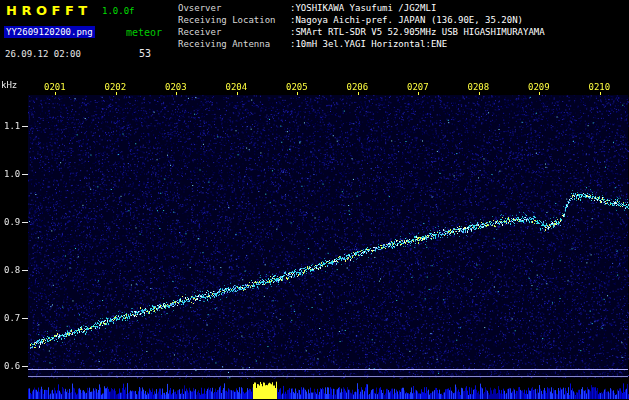 The image size is (629, 400). Describe the element at coordinates (404, 26) in the screenshot. I see `header-info: Ovserver:YOSHIKAWA Yasufumi /JG2MLI Rece…` at that location.